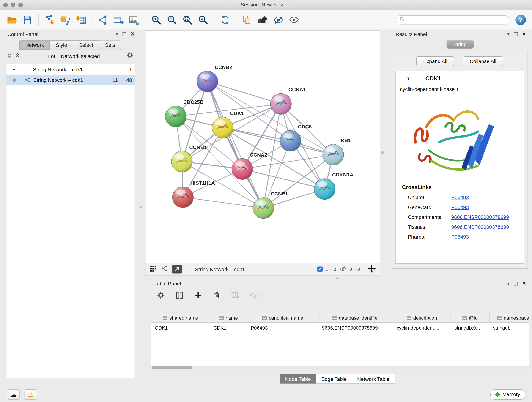  I want to click on horizontal-scrollbar, so click(340, 368).